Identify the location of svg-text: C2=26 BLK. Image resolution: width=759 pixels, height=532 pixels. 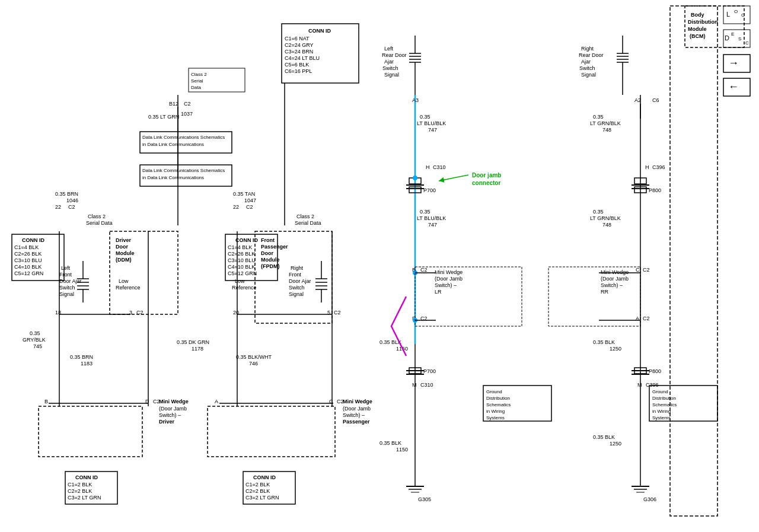
(241, 254).